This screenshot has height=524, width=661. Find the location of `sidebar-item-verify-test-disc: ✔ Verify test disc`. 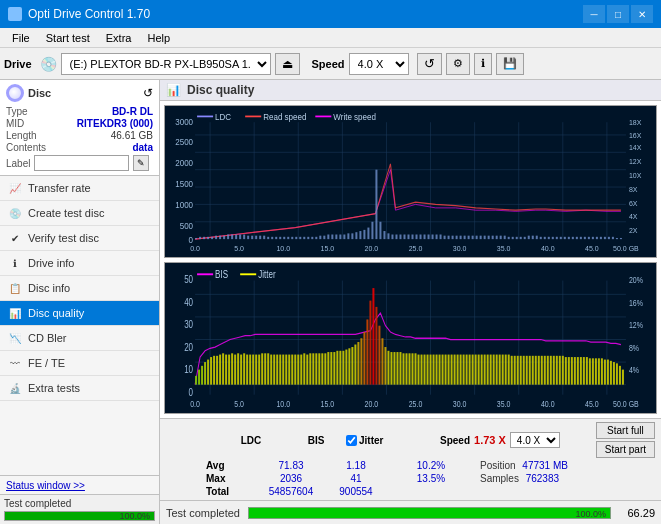

sidebar-item-verify-test-disc: ✔ Verify test disc is located at coordinates (80, 238).